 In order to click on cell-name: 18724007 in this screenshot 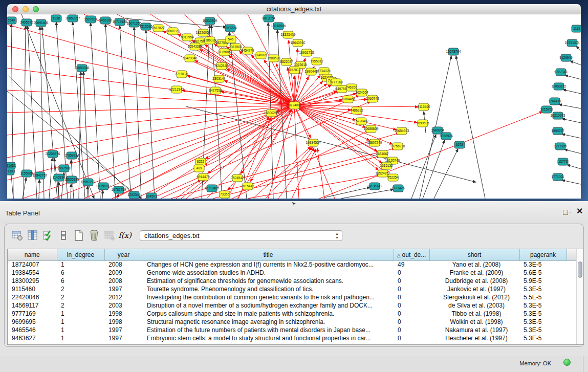, I will do `click(32, 265)`.